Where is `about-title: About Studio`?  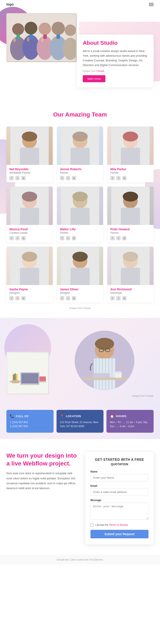
about-title: About Studio is located at coordinates (115, 43).